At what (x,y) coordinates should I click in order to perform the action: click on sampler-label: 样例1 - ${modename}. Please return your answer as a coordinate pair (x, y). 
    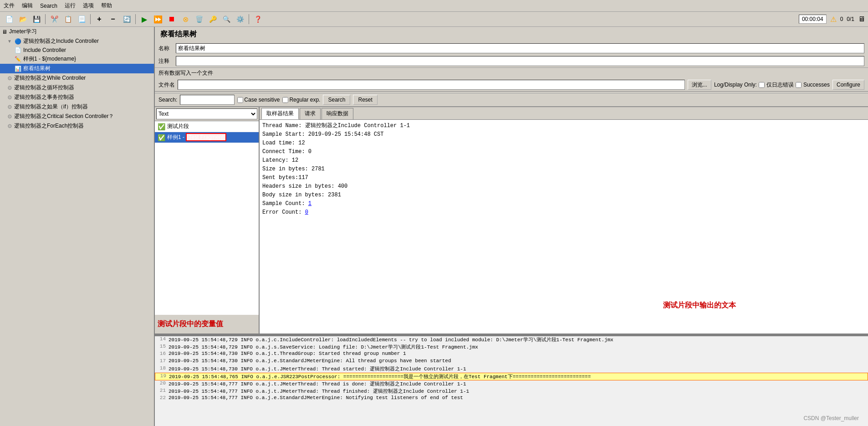
    Looking at the image, I should click on (50, 59).